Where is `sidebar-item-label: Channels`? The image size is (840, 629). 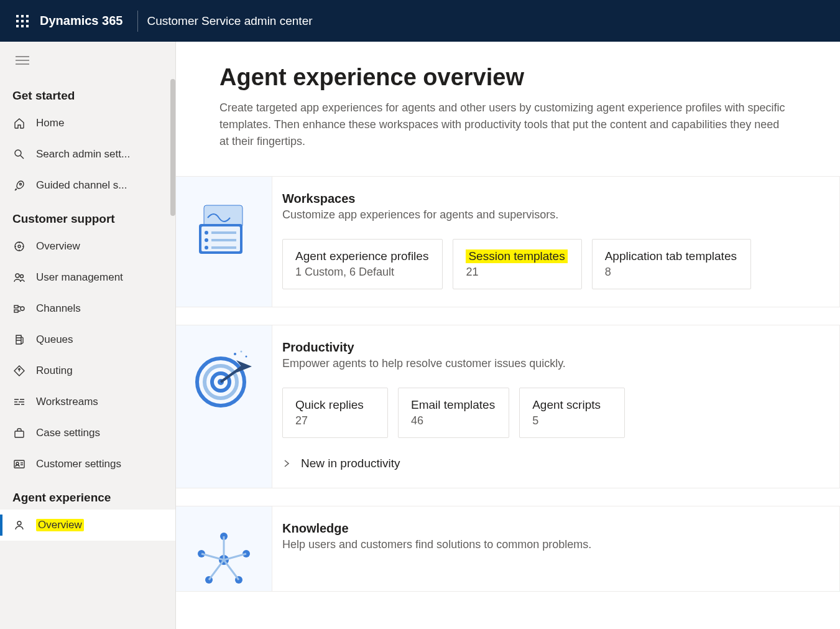
sidebar-item-label: Channels is located at coordinates (58, 309).